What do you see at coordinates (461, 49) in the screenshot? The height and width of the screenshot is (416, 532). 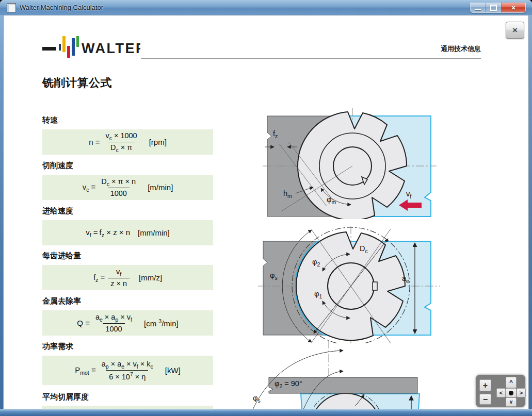 I see `nav-link-general-info: 通用技术信息` at bounding box center [461, 49].